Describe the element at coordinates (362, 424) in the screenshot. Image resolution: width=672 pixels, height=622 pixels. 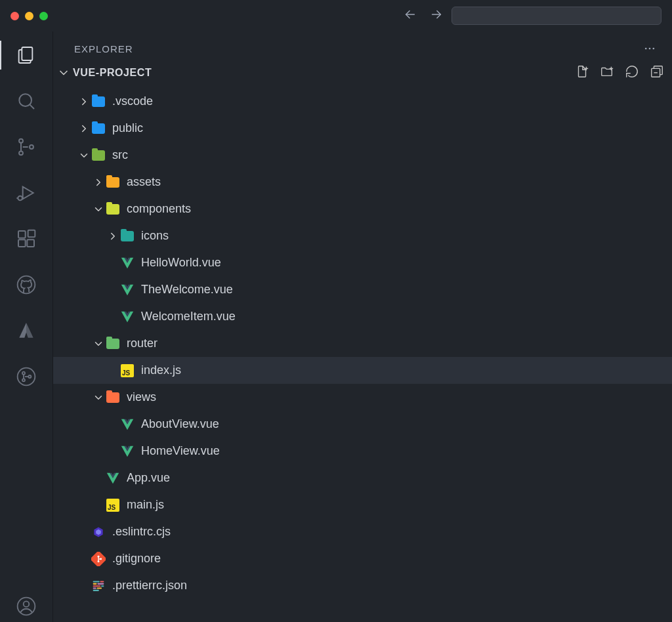
I see `tree-file-aboutview: AboutView.vue` at that location.